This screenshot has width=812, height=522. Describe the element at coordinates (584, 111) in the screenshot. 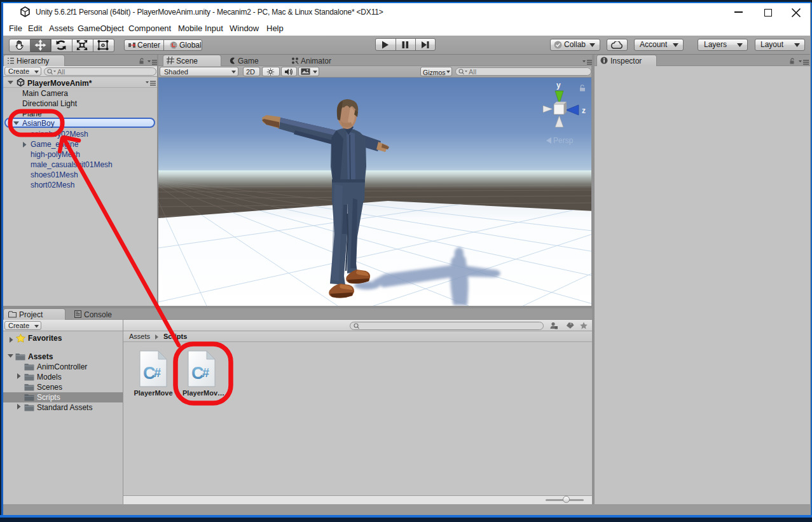

I see `svg-text: z` at that location.